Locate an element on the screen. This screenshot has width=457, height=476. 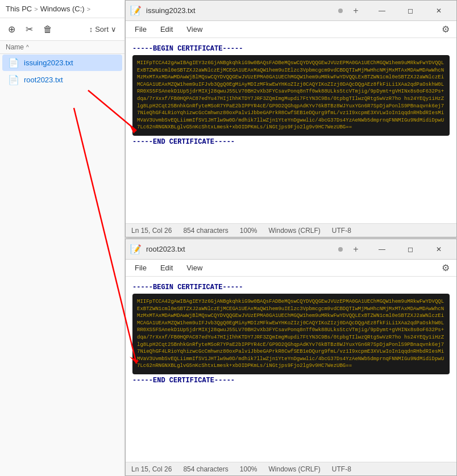
breadcrumb-this-pc: This PC is located at coordinates (19, 9).